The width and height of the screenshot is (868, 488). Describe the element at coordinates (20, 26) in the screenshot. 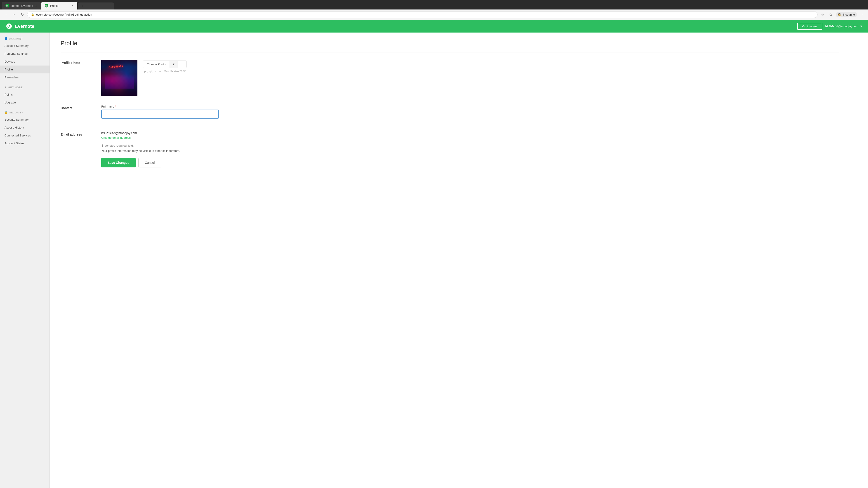

I see `app-logo: Evernote` at that location.